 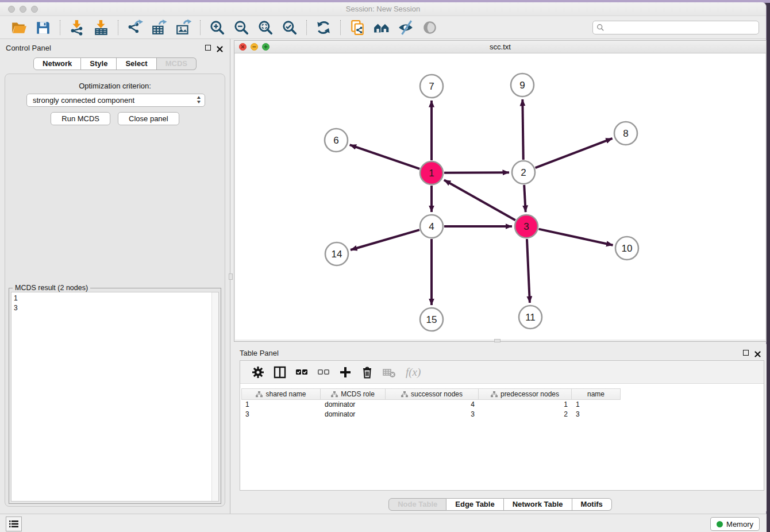 What do you see at coordinates (417, 504) in the screenshot?
I see `tab-node-table: Node Table` at bounding box center [417, 504].